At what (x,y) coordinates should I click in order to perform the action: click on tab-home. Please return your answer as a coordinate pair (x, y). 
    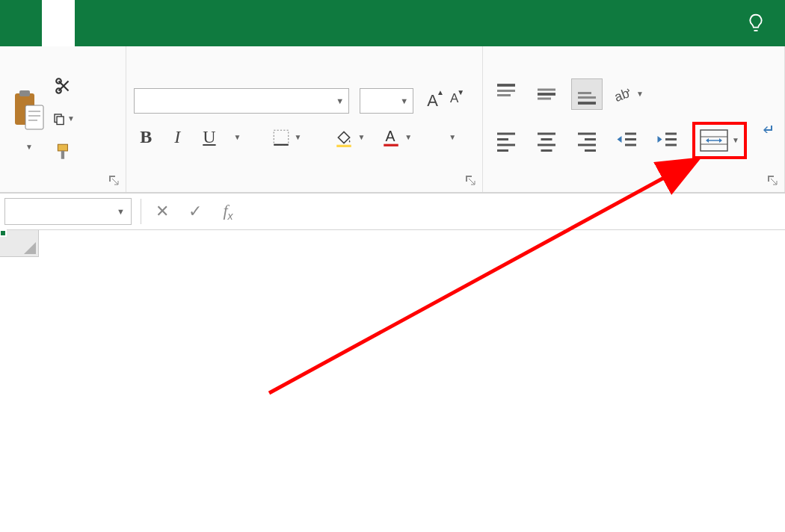
    Looking at the image, I should click on (58, 23).